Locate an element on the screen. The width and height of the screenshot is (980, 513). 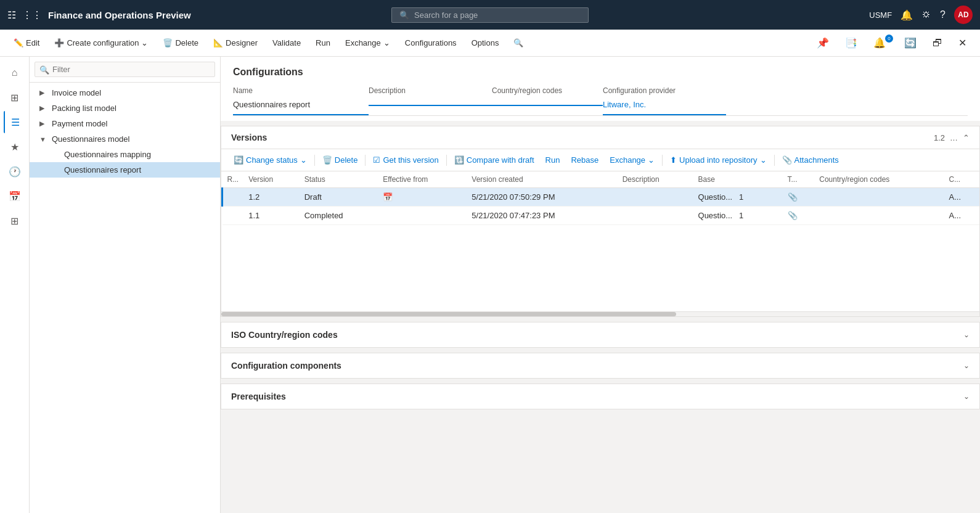
tree-filter-input is located at coordinates (125, 69).